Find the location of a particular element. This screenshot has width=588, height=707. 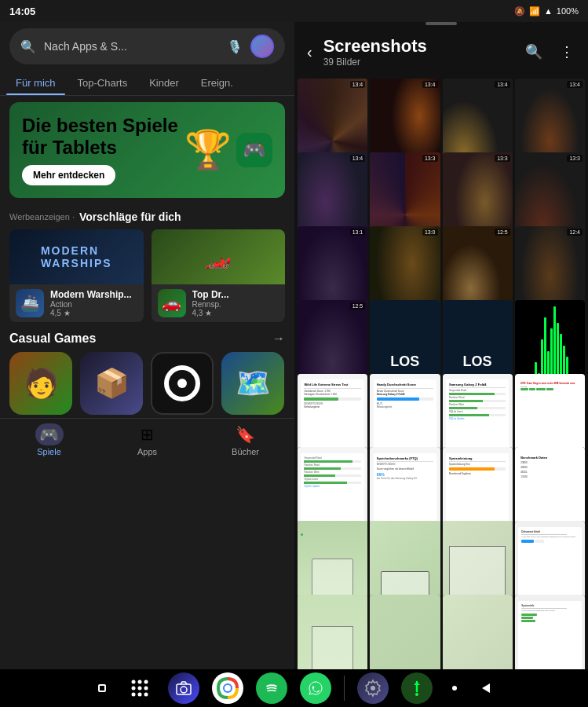

dock-whatsapp-icon is located at coordinates (316, 688).